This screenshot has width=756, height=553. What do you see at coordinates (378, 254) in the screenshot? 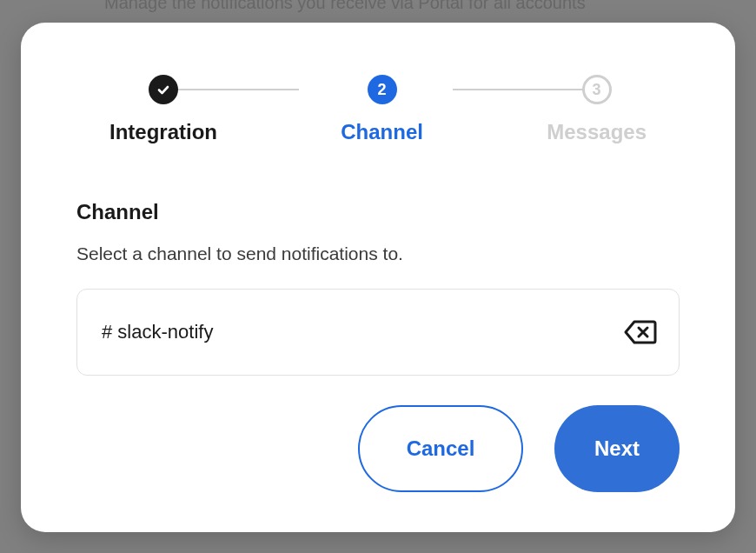
I see `section-description: Select a channel to send notifications t…` at bounding box center [378, 254].